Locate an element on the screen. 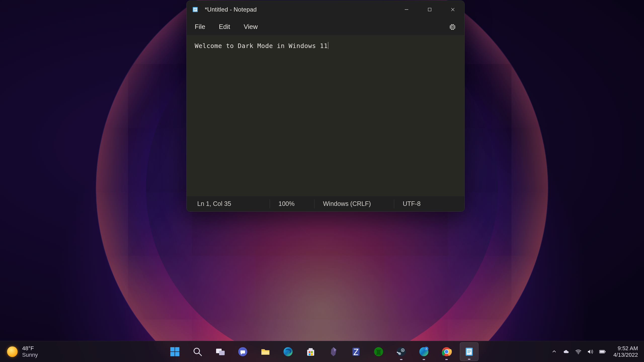  task-view-icon is located at coordinates (220, 352).